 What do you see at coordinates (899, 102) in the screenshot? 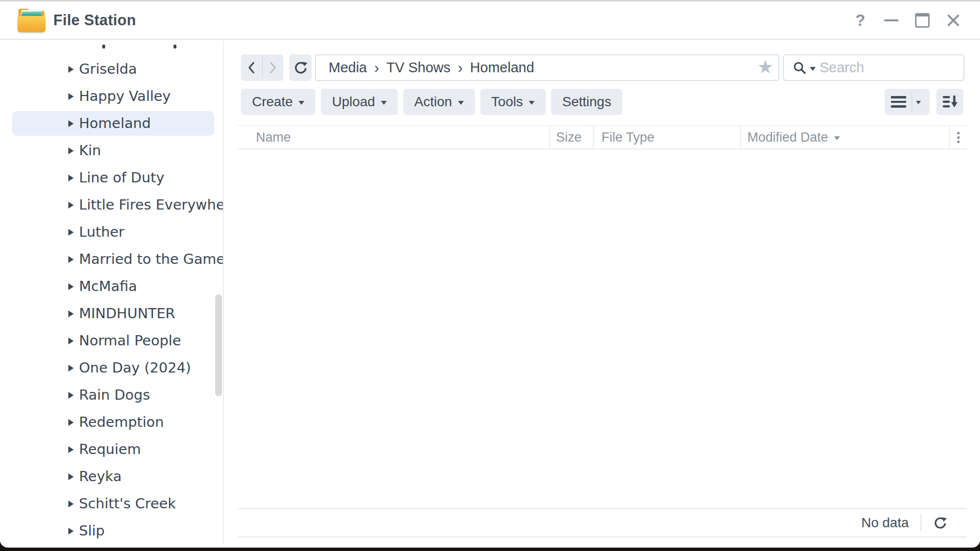
I see `list-view-icon` at bounding box center [899, 102].